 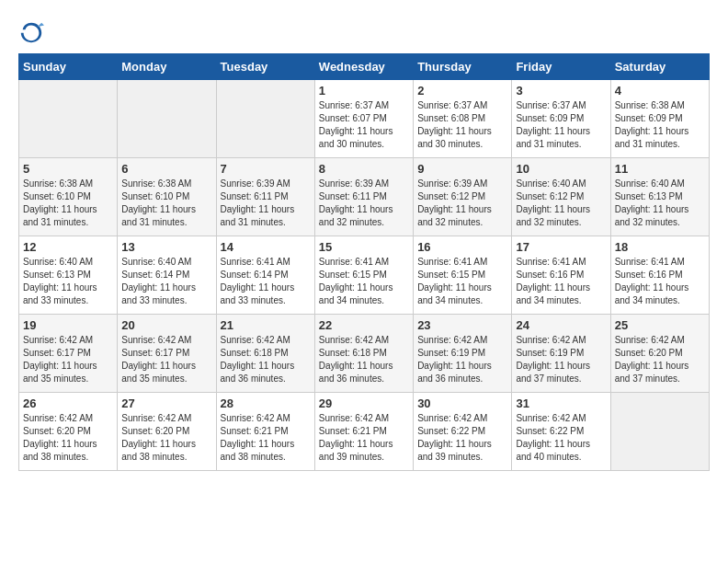 I want to click on calendar-cell: 4Sunrise: 6:38 AM Sunset: 6:09 PM Daylig…, so click(x=660, y=120).